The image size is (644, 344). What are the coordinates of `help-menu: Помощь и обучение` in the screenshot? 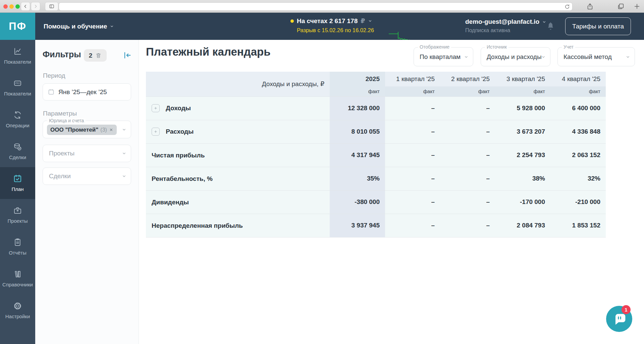 It's located at (79, 26).